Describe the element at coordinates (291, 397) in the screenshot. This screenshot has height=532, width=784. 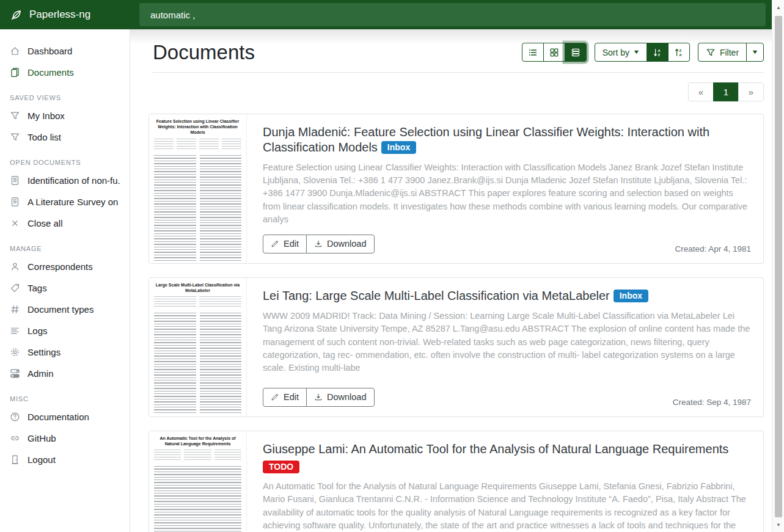
I see `edit-label: Edit` at that location.